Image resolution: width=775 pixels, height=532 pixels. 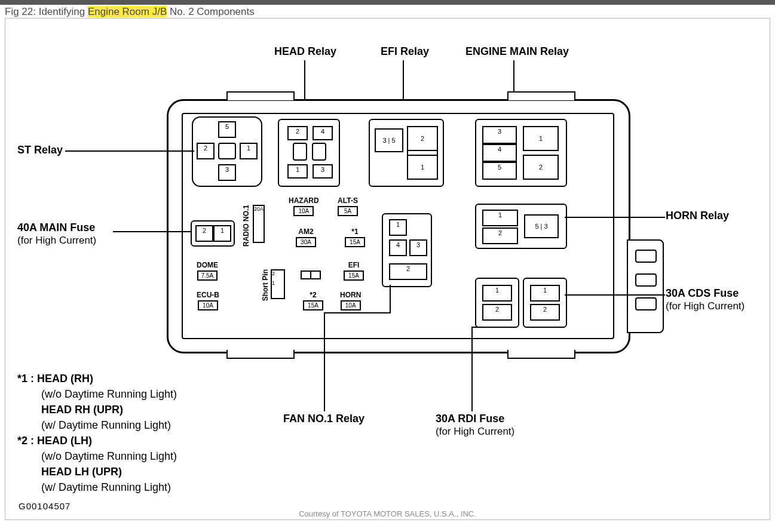 I want to click on amp: 5A, so click(x=348, y=211).